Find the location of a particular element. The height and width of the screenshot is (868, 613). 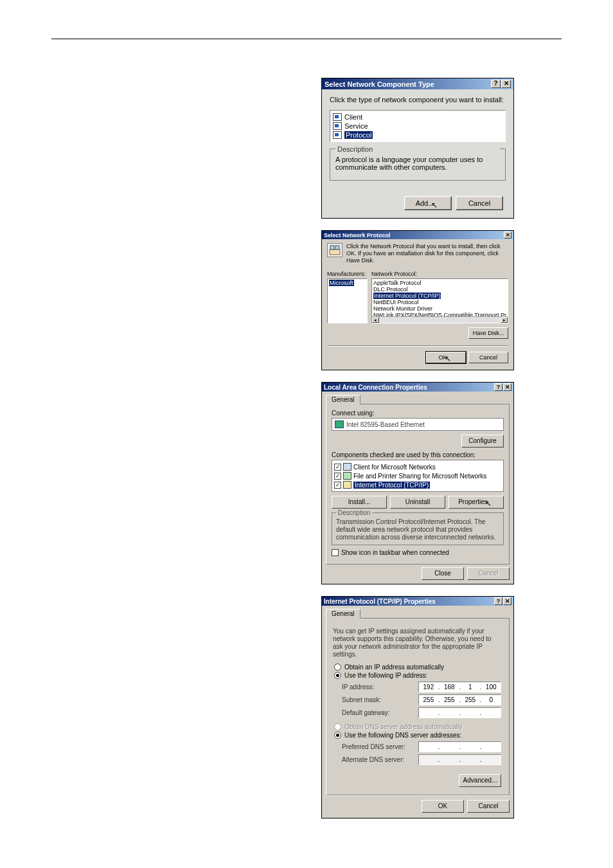

lan-connection-properties-dialog: Local Area Connection Properties ? ✕ Gen… is located at coordinates (418, 484).